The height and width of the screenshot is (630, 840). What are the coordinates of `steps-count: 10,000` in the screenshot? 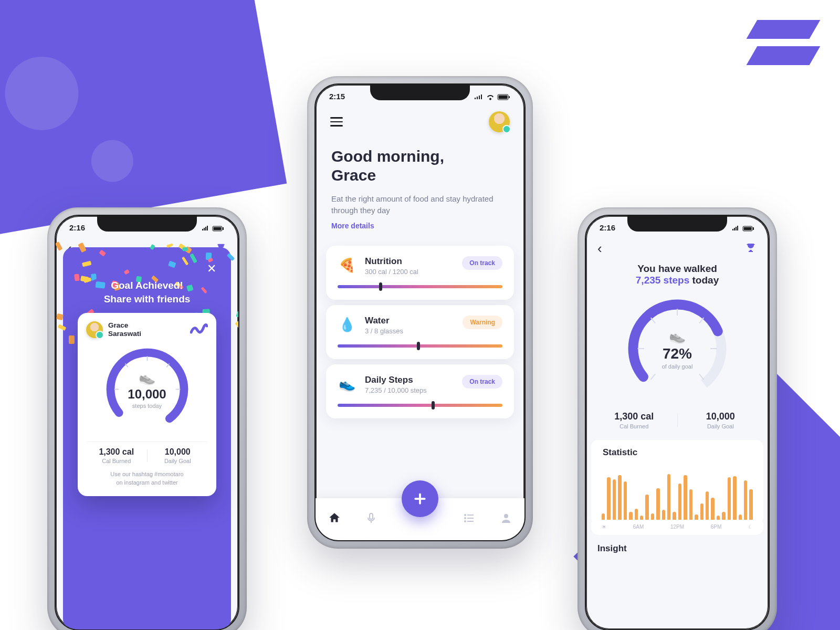 It's located at (147, 394).